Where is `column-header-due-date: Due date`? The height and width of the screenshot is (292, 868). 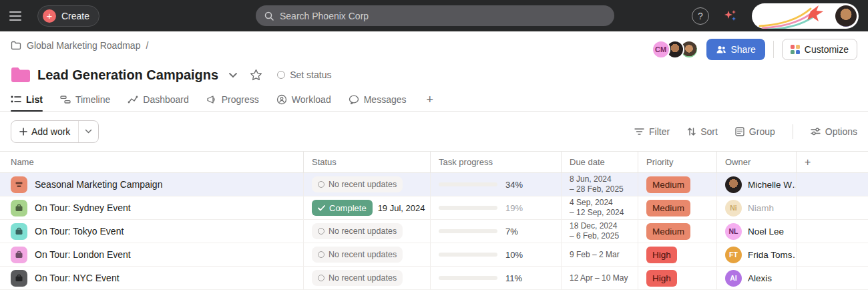 column-header-due-date: Due date is located at coordinates (600, 162).